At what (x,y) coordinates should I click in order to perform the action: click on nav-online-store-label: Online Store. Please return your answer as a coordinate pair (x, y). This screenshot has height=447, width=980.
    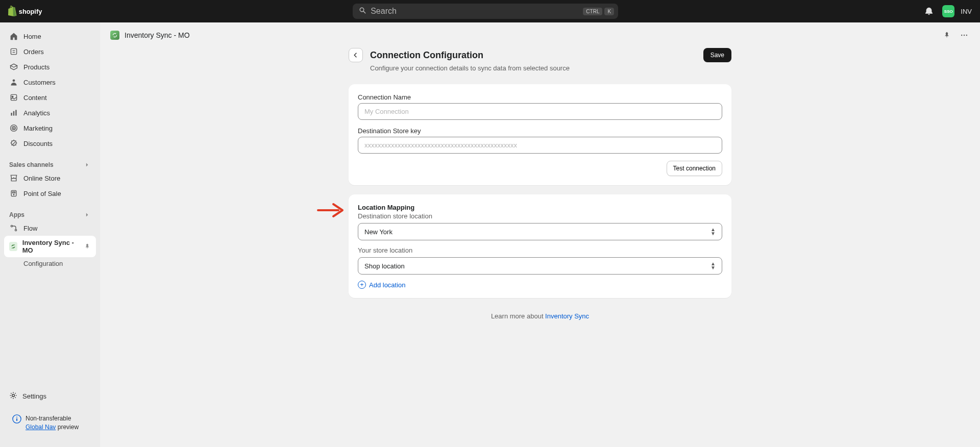
    Looking at the image, I should click on (42, 179).